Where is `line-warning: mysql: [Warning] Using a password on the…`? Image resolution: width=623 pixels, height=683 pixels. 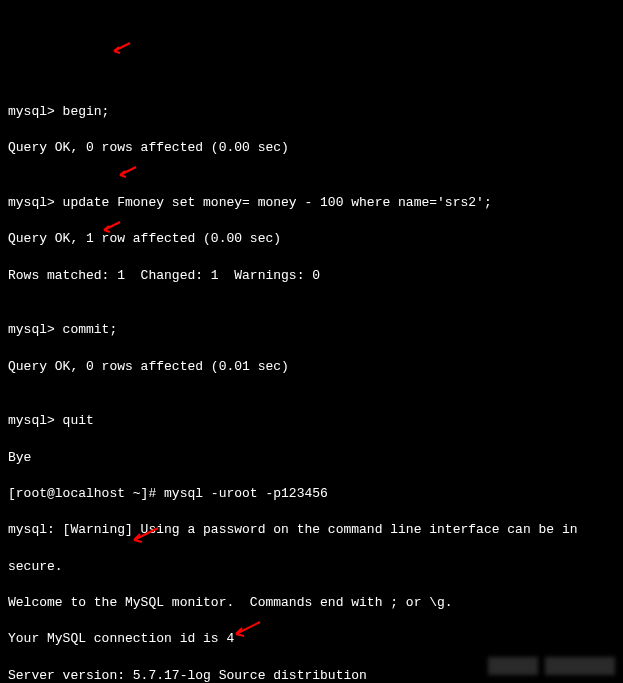
line-warning: mysql: [Warning] Using a password on the… is located at coordinates (312, 530).